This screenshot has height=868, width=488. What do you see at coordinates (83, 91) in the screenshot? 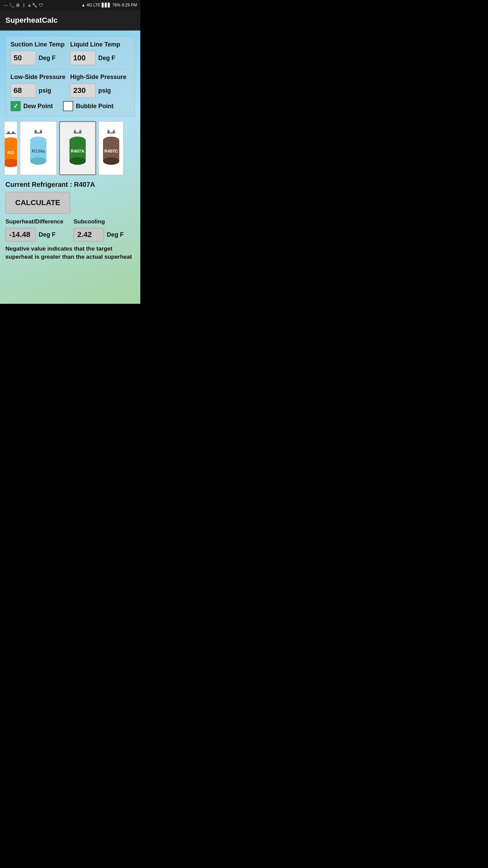
I see `high-side-pressure-input` at bounding box center [83, 91].